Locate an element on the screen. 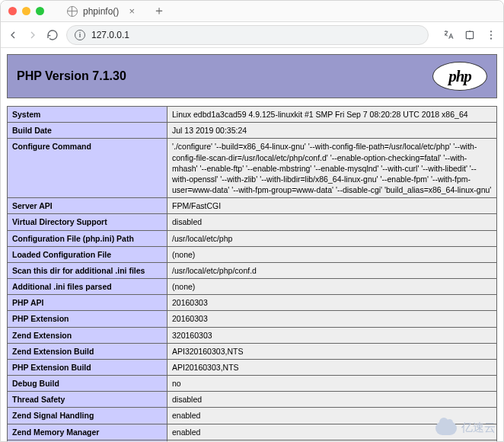 Image resolution: width=504 pixels, height=442 pixels. info-key: Configure Command is located at coordinates (88, 168).